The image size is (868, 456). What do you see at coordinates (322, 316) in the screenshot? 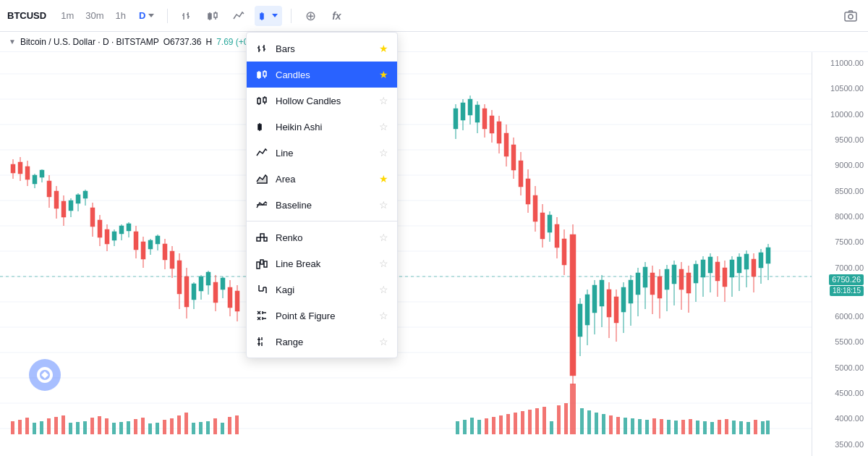
I see `dropdown-item-point-figure: Point & Figure ☆` at bounding box center [322, 316].